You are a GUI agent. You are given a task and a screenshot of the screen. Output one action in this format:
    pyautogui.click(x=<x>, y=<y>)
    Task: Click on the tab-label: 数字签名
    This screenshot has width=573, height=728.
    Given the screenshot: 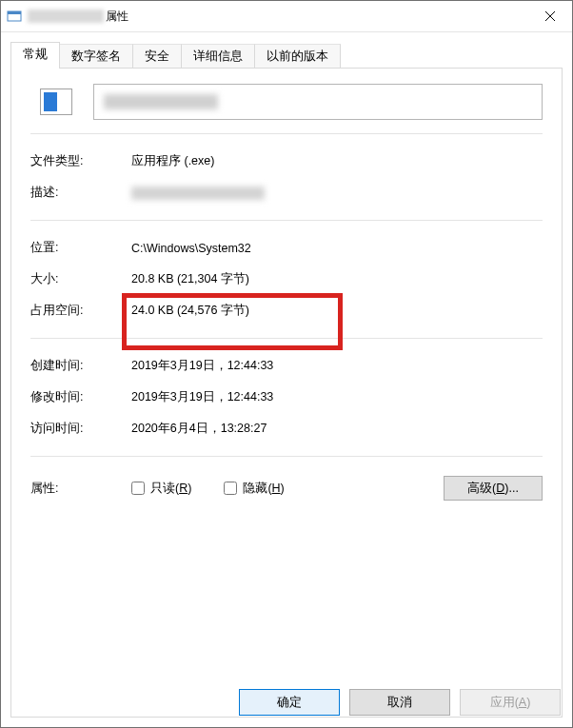 What is the action you would take?
    pyautogui.click(x=96, y=56)
    